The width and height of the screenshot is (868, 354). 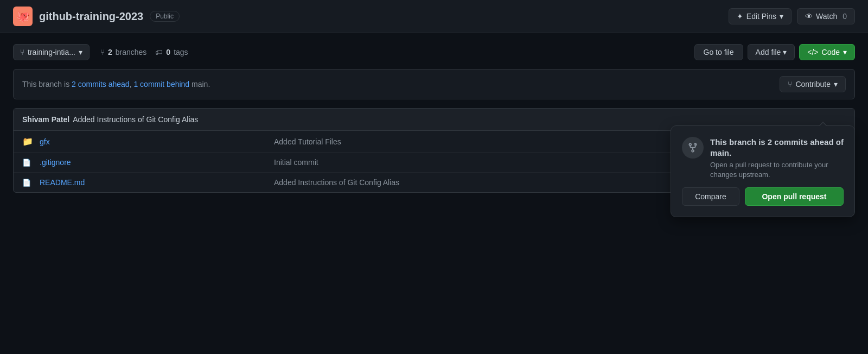 What do you see at coordinates (434, 52) in the screenshot?
I see `branch-bar: ⑂ training-intia... ▾ ⑂ 2 branches 🏷 0 t…` at bounding box center [434, 52].